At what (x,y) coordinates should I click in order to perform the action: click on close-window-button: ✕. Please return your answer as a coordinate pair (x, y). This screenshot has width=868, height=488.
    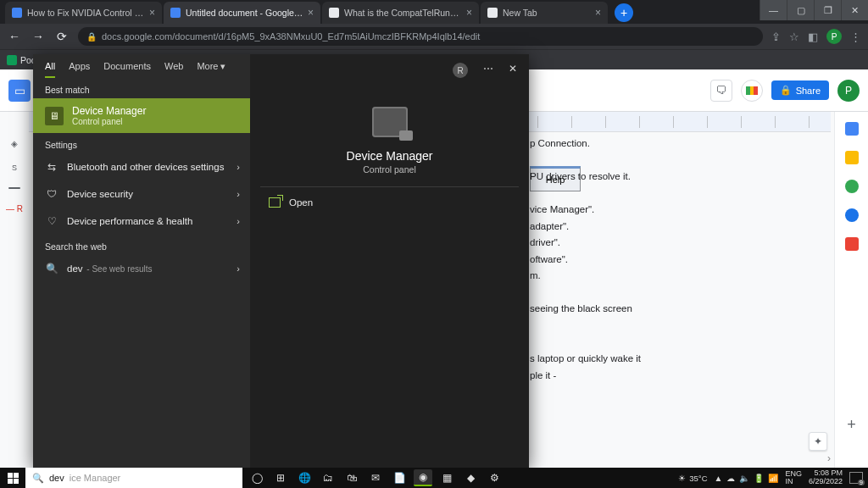
    Looking at the image, I should click on (854, 10).